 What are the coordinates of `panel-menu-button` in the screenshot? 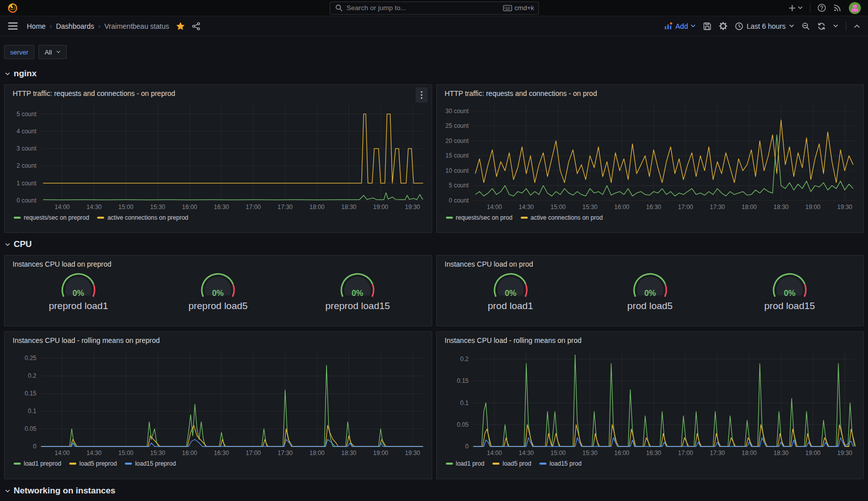 It's located at (422, 95).